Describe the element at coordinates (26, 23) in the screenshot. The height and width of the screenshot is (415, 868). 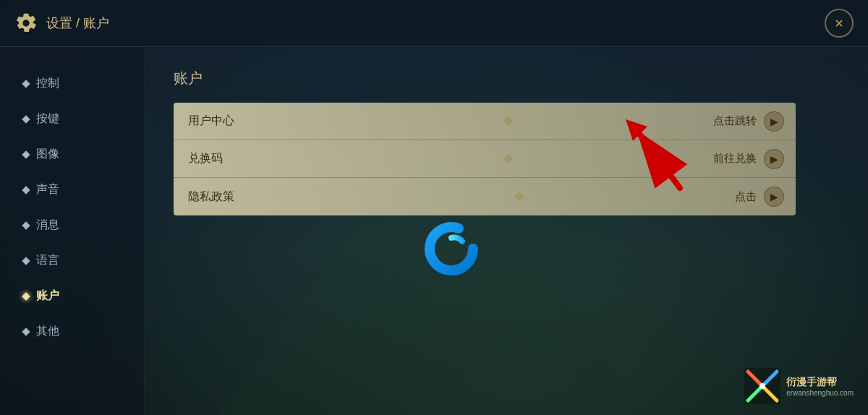
I see `gear-icon` at that location.